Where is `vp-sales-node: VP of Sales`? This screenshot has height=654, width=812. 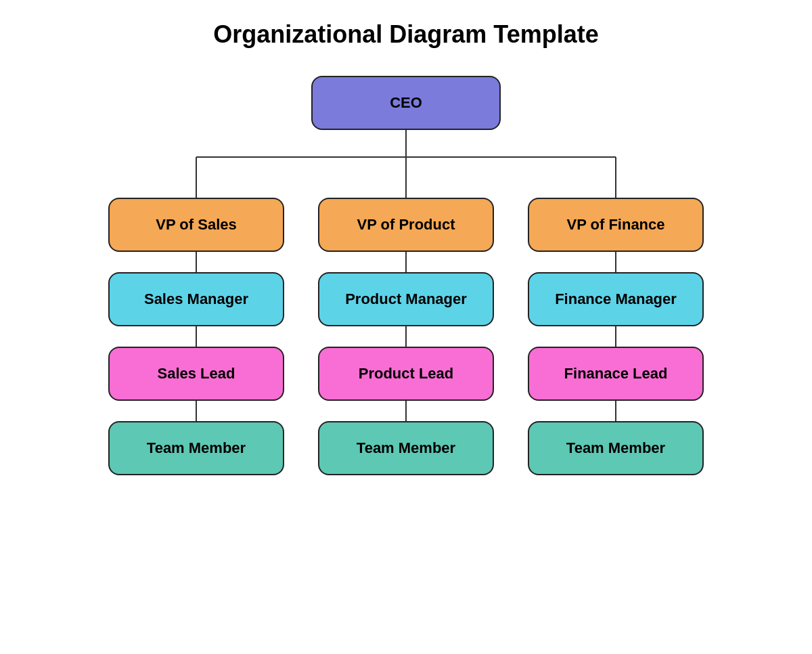 vp-sales-node: VP of Sales is located at coordinates (196, 225).